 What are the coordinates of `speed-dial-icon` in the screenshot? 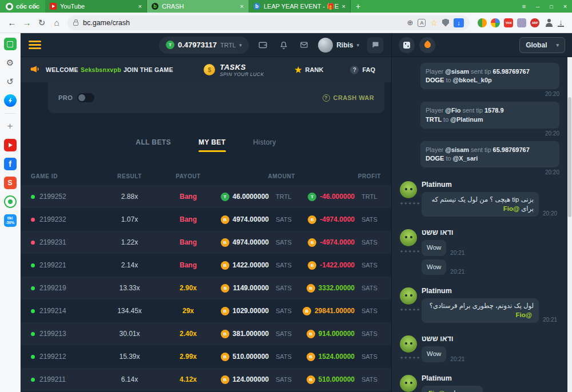 It's located at (10, 44).